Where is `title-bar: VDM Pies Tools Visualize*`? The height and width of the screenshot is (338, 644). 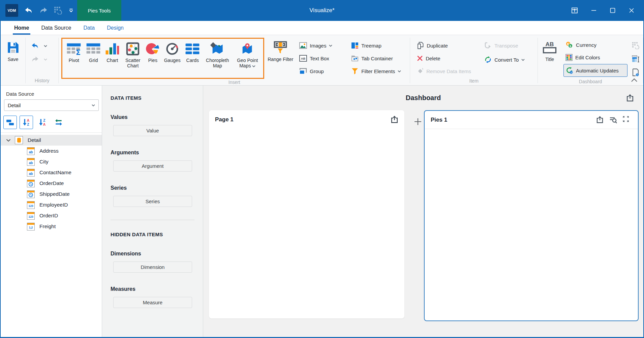 title-bar: VDM Pies Tools Visualize* is located at coordinates (322, 10).